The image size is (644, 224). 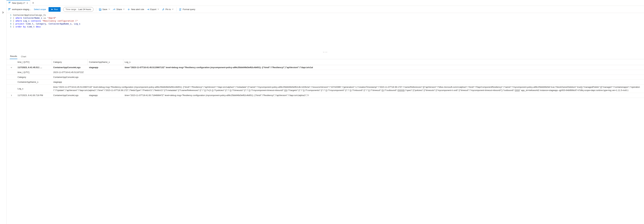 What do you see at coordinates (34, 95) in the screenshot?
I see `cell-time: 11/7/2023, 6:41:00.718 PM` at bounding box center [34, 95].